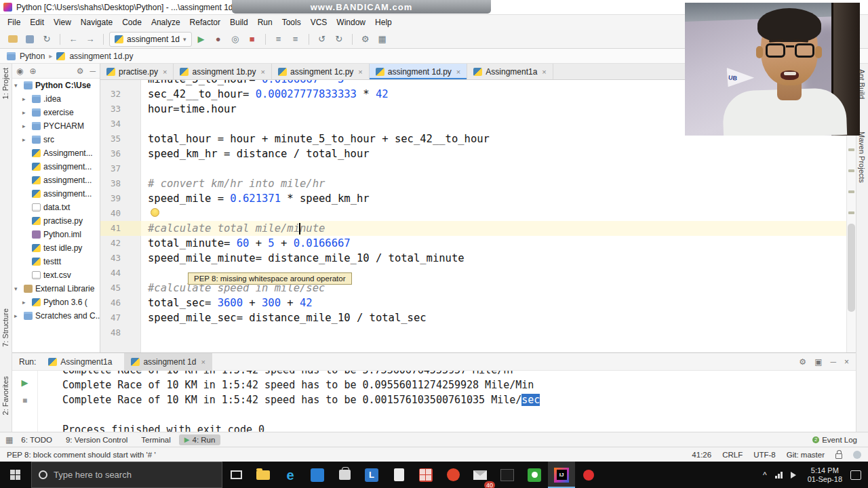 The width and height of the screenshot is (868, 488). Describe the element at coordinates (478, 258) in the screenshot. I see `code-line: 43speed_mile_minute= distance_mile_10 / …` at that location.